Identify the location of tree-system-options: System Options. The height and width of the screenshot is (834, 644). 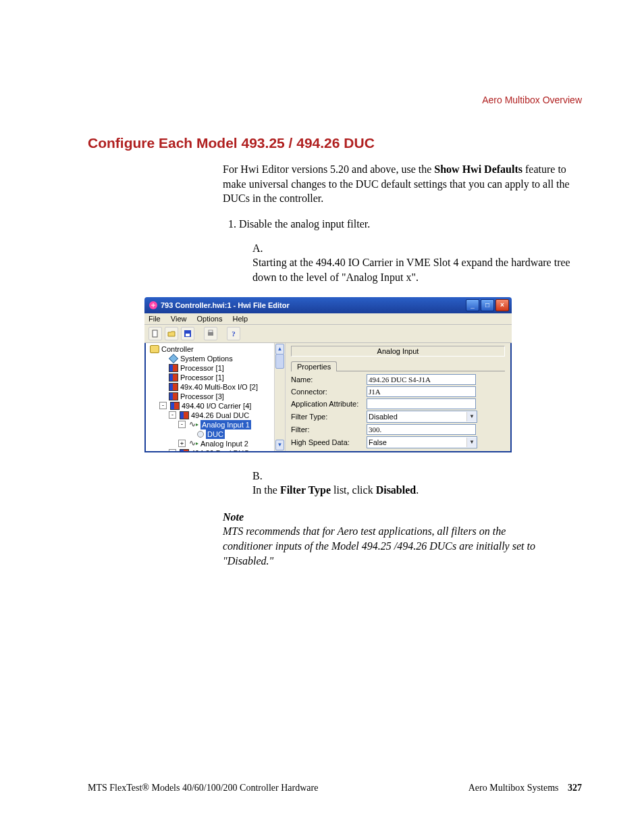
(207, 359).